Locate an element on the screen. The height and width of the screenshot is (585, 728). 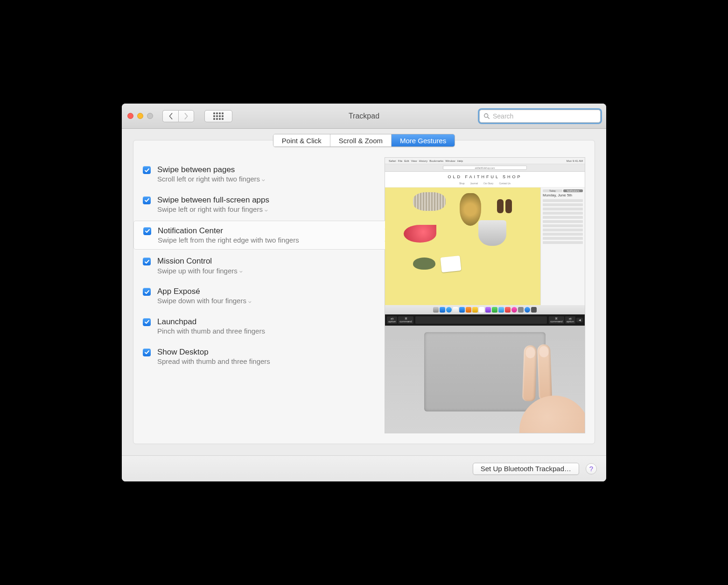
close-window-button is located at coordinates (131, 116).